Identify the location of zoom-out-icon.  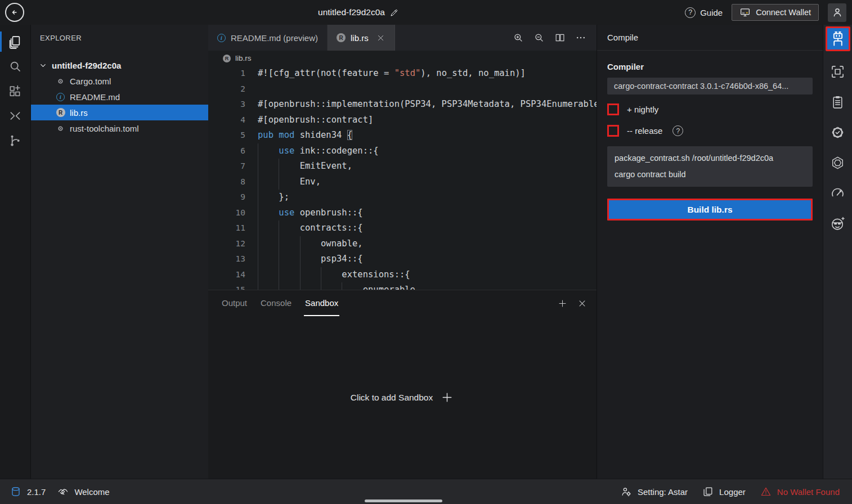
(539, 38).